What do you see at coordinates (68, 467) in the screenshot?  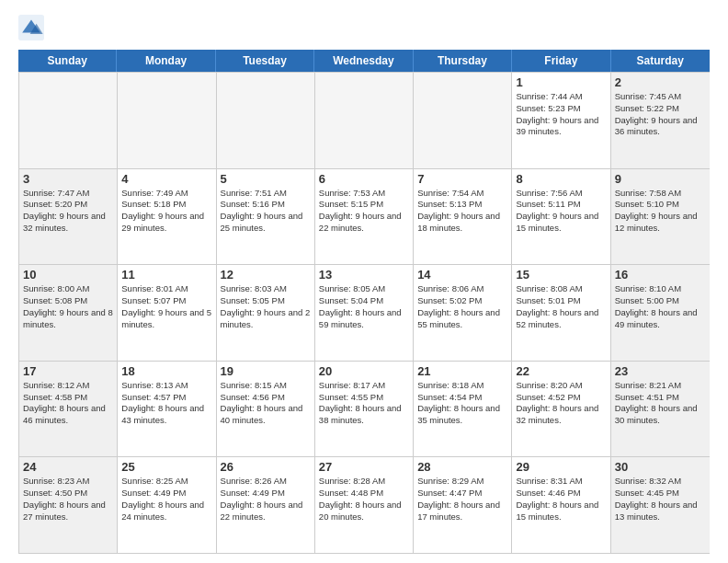 I see `day-number: 24` at bounding box center [68, 467].